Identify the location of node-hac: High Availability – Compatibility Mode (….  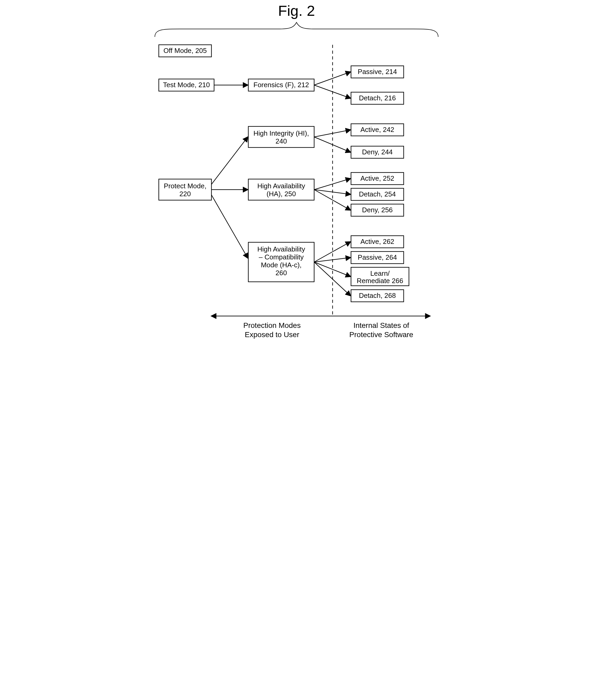
(281, 262).